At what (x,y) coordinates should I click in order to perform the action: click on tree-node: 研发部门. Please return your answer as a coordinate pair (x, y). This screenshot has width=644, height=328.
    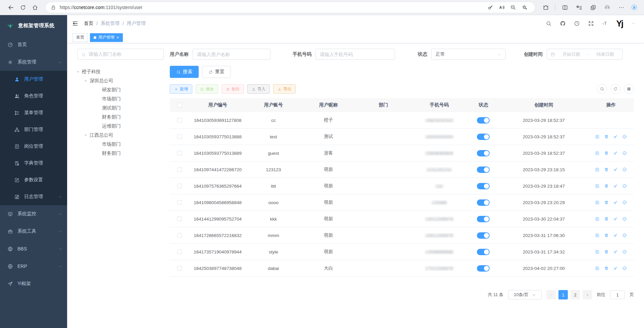
    Looking at the image, I should click on (120, 90).